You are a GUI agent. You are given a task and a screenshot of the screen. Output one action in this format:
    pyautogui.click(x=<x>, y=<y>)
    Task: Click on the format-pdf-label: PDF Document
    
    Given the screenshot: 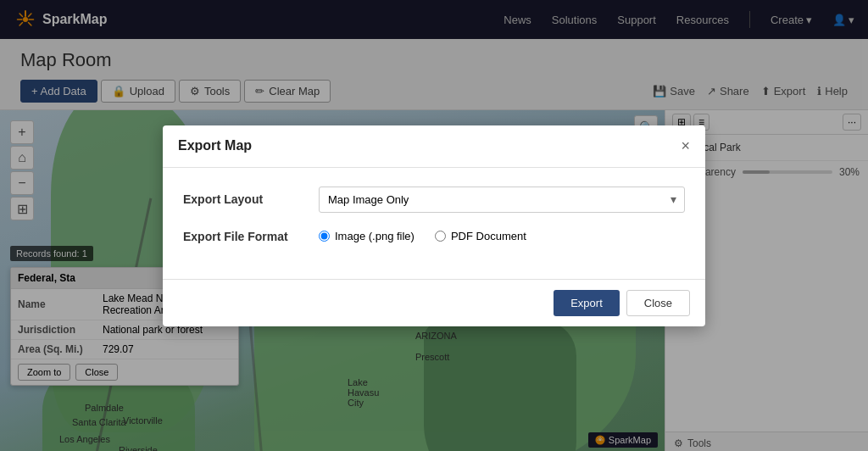 What is the action you would take?
    pyautogui.click(x=488, y=236)
    